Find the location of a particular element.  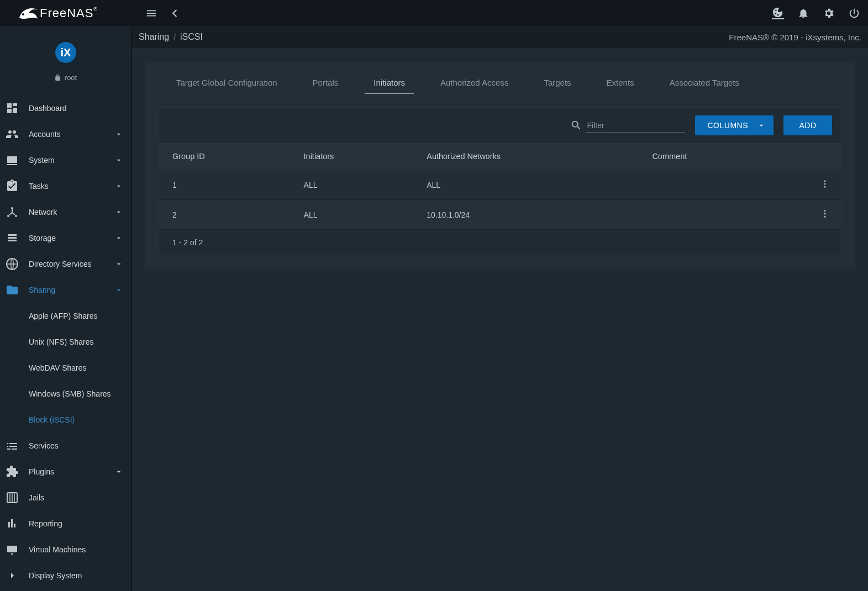

sidebar-subitem-block-iscsi-: Block (iSCSI) is located at coordinates (65, 420).